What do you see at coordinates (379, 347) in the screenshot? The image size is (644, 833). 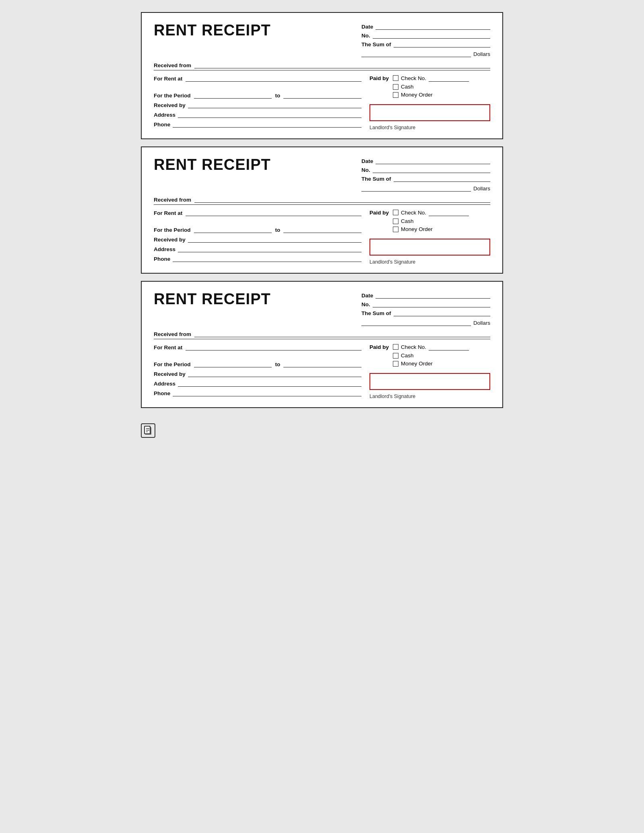 I see `paid-by-label-3: Paid by` at bounding box center [379, 347].